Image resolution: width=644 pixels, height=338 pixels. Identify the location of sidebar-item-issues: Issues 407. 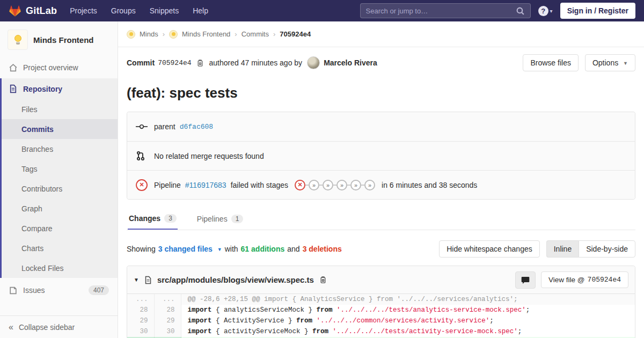
(59, 290).